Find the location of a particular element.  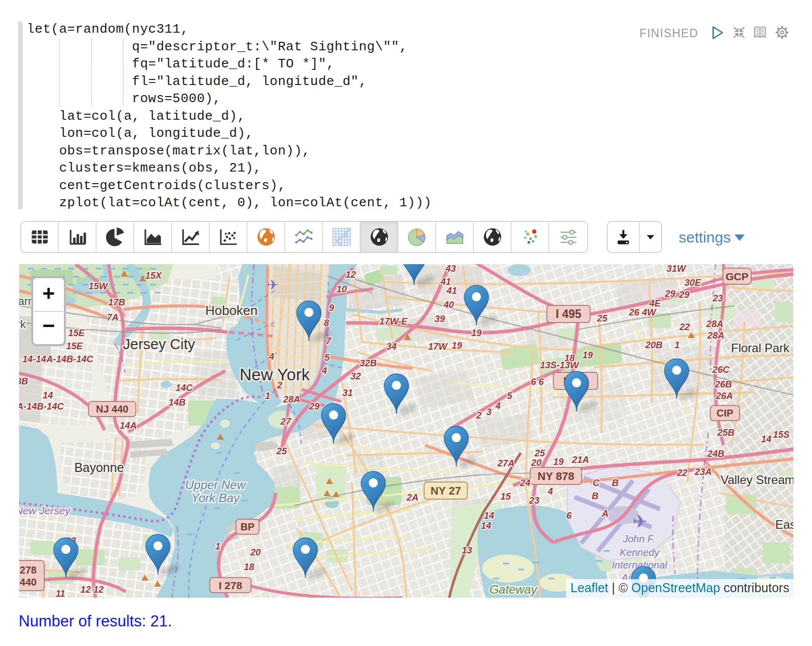

svg-text: 9 is located at coordinates (332, 308).